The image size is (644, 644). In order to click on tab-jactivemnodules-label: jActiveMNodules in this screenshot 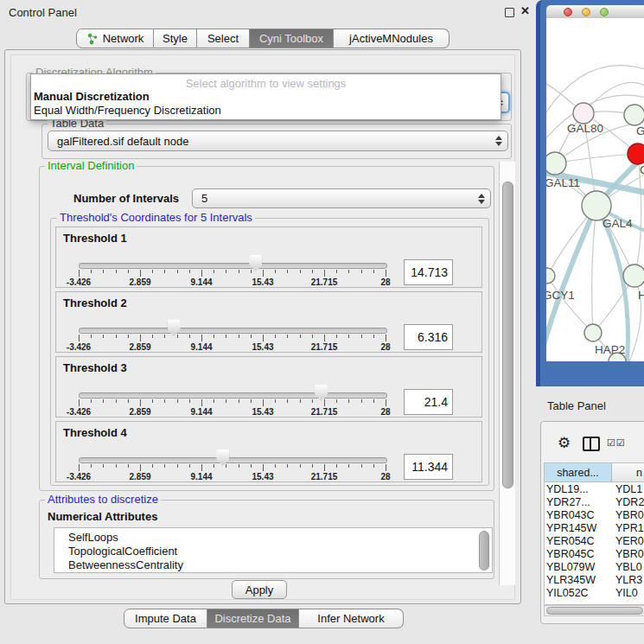, I will do `click(391, 38)`.